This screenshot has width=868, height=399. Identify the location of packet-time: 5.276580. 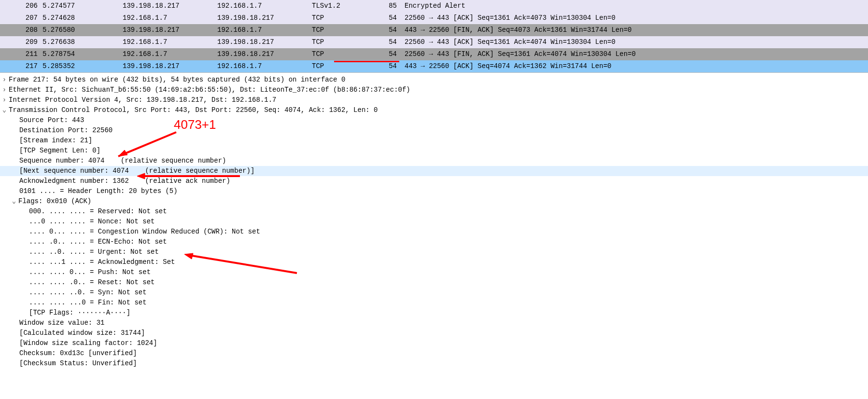
(79, 30).